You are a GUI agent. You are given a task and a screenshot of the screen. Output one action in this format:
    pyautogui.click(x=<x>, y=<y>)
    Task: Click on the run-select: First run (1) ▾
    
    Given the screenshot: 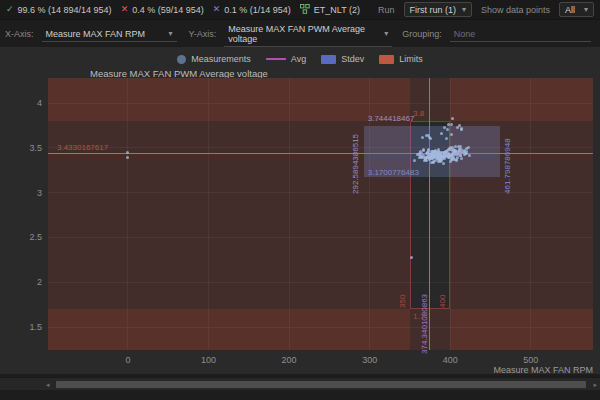 What is the action you would take?
    pyautogui.click(x=438, y=10)
    